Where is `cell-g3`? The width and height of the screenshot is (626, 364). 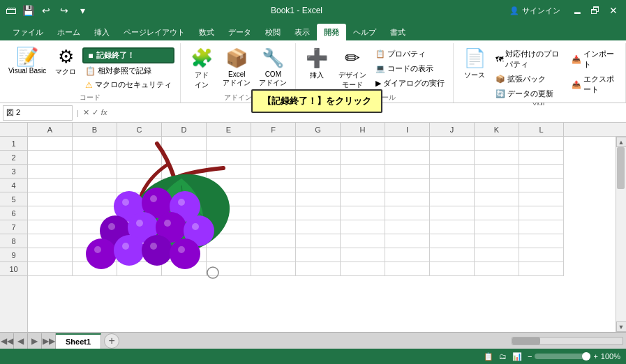
cell-g3 is located at coordinates (318, 172).